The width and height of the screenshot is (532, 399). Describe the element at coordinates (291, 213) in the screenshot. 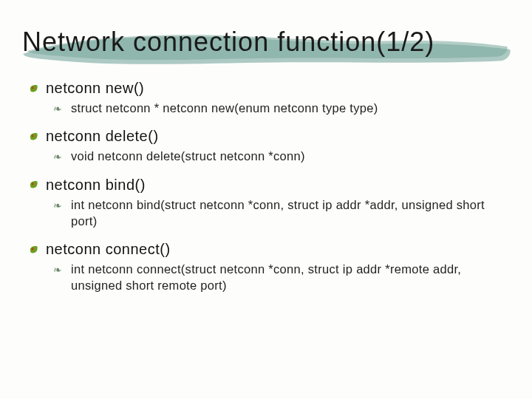

I see `item-sub-text: int netconn bind(struct netconn *conn, s…` at that location.